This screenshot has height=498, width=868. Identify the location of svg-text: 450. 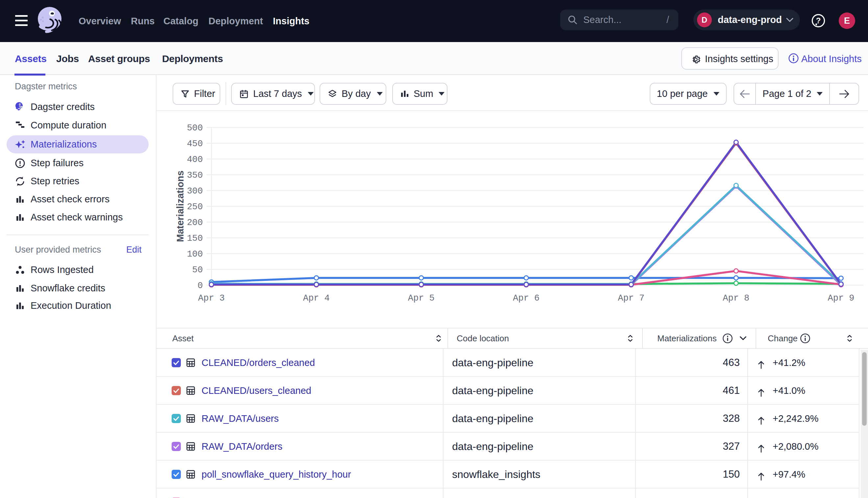
(195, 144).